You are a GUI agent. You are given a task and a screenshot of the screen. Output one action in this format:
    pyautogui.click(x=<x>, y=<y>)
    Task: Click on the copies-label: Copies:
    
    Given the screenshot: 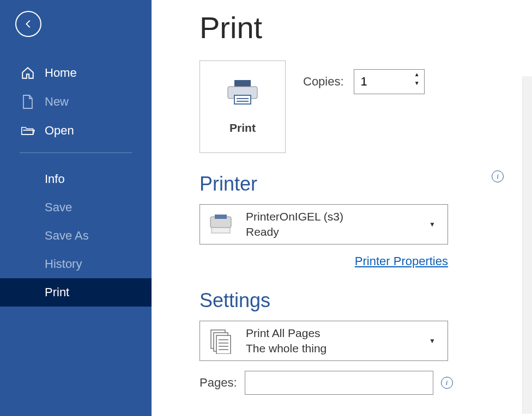 What is the action you would take?
    pyautogui.click(x=324, y=82)
    